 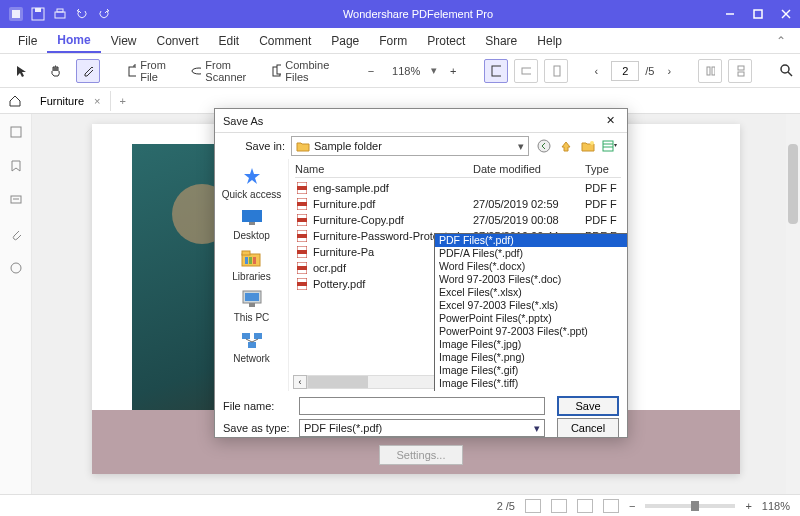 What do you see at coordinates (16, 268) in the screenshot?
I see `shape-icon` at bounding box center [16, 268].